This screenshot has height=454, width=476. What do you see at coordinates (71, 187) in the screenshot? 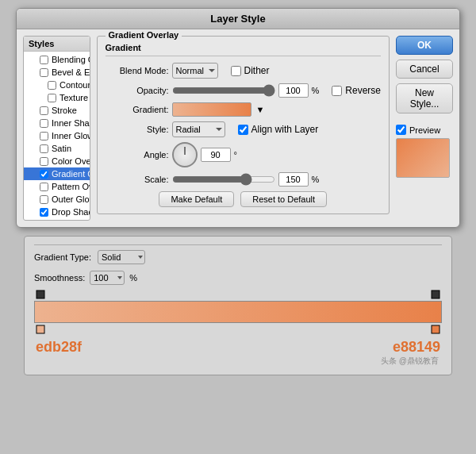
I see `pattern-overlay-label: Pattern Overlay` at bounding box center [71, 187].